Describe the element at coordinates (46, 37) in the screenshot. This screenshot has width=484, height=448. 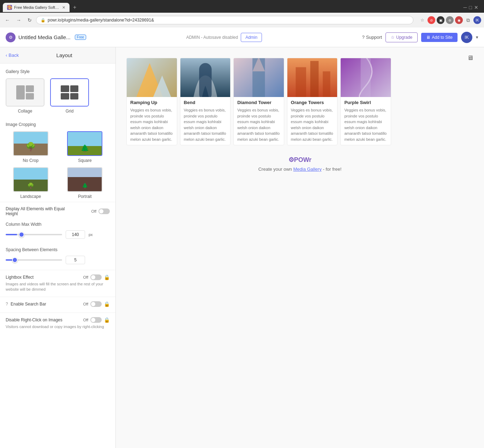
I see `app-logo: ⚙ Untitled Media Galle... Free` at that location.